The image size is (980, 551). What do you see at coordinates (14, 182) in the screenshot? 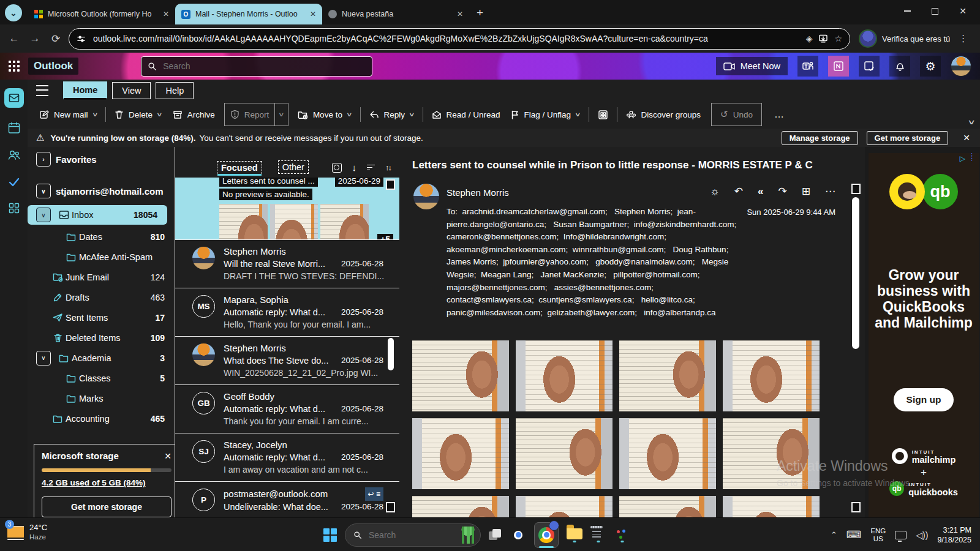
I see `todo-module-icon` at bounding box center [14, 182].